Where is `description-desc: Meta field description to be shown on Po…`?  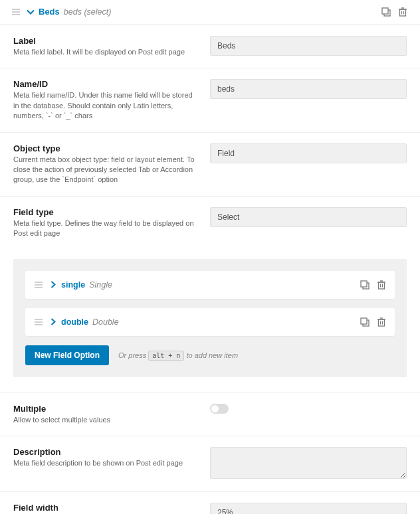
description-desc: Meta field description to be shown on Po… is located at coordinates (105, 464).